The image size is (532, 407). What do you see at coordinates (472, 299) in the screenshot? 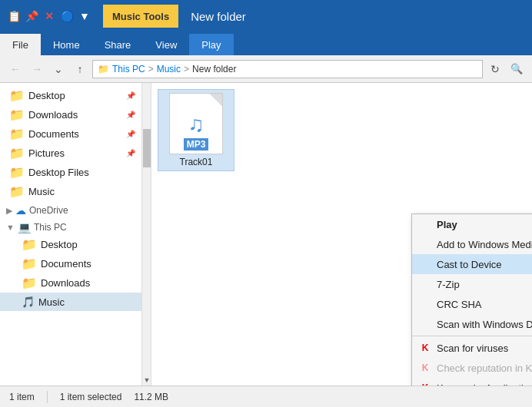
I see `context-menu: Play Add to Windows Media Player list Ca…` at bounding box center [472, 299].